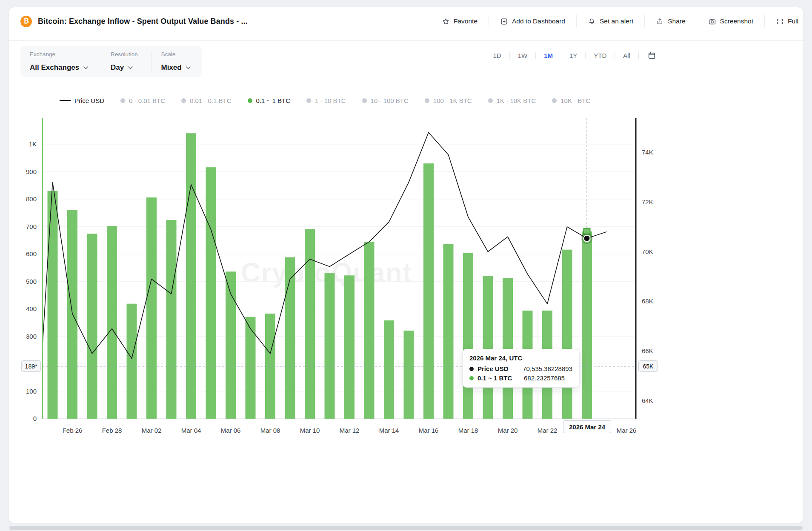 The width and height of the screenshot is (812, 531). What do you see at coordinates (466, 21) in the screenshot?
I see `favorite-label: Favorite` at bounding box center [466, 21].